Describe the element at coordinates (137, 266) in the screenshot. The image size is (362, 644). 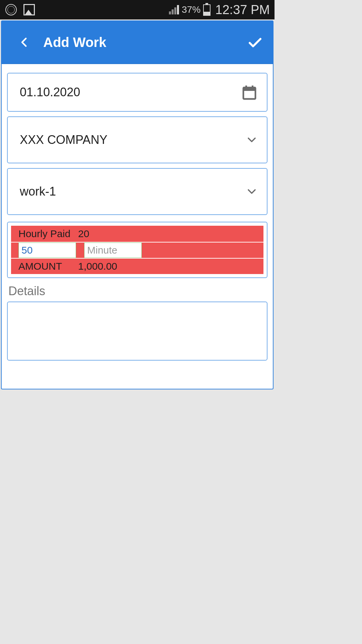
I see `amount-row: AMOUNT 1,000.00` at that location.